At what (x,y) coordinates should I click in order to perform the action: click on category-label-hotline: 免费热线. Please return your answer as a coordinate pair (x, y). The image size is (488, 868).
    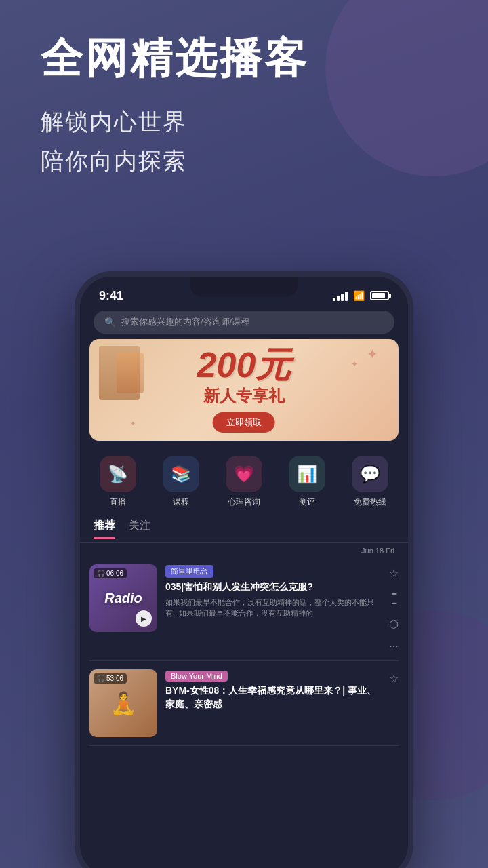
    Looking at the image, I should click on (370, 502).